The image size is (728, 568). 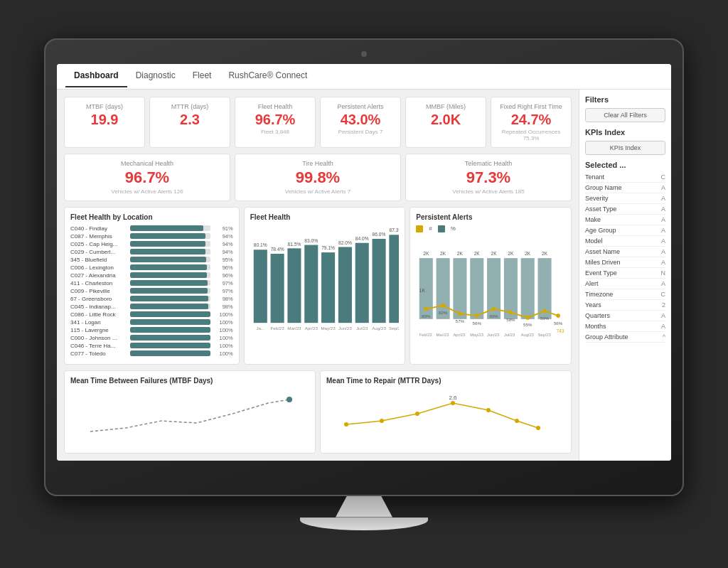 What do you see at coordinates (593, 305) in the screenshot?
I see `selected-item-label: Years` at bounding box center [593, 305].